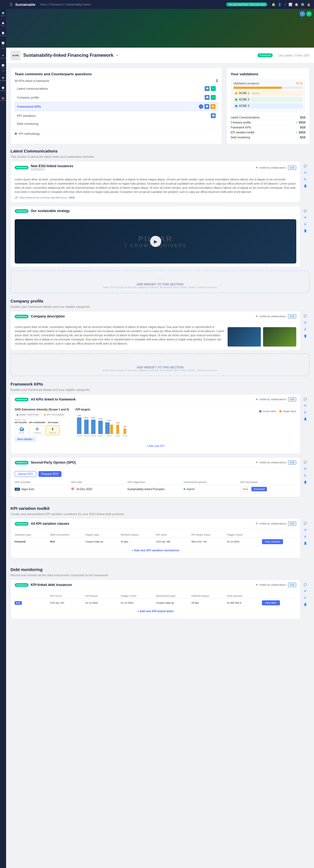  What do you see at coordinates (117, 55) in the screenshot?
I see `framework-edit-icon: ✏` at bounding box center [117, 55].